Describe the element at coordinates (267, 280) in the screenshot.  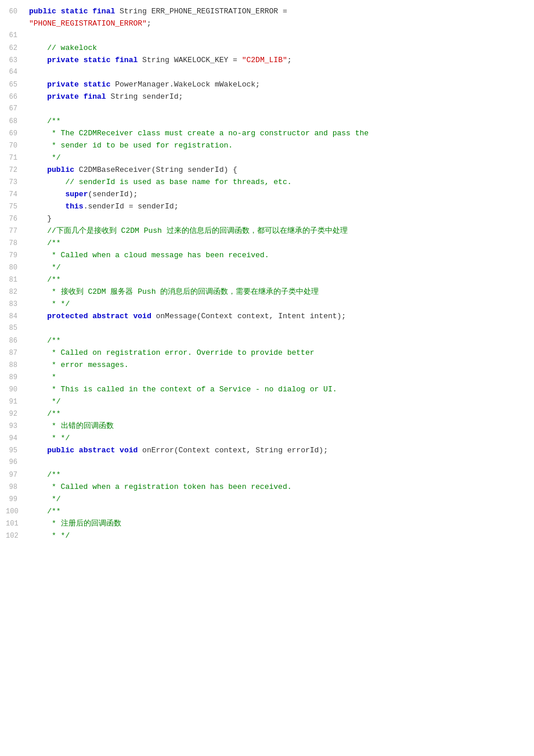
I see `code-line: 81 /**` at that location.